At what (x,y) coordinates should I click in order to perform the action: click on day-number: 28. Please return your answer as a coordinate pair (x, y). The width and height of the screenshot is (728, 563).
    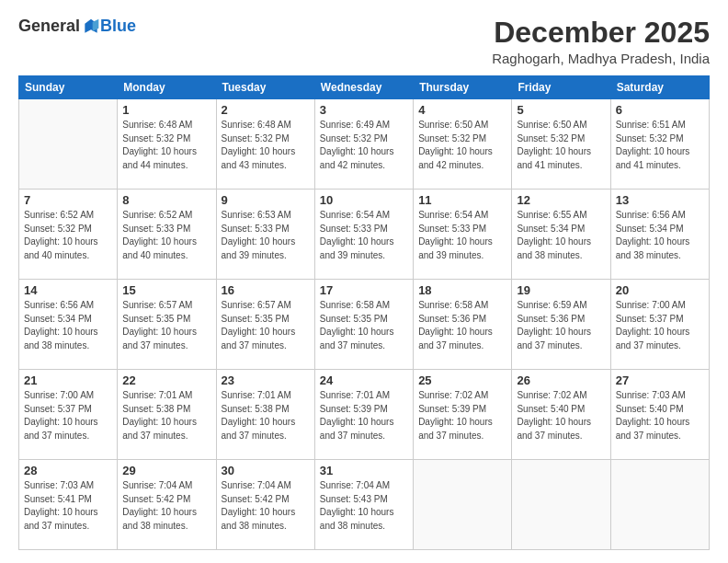
    Looking at the image, I should click on (68, 471).